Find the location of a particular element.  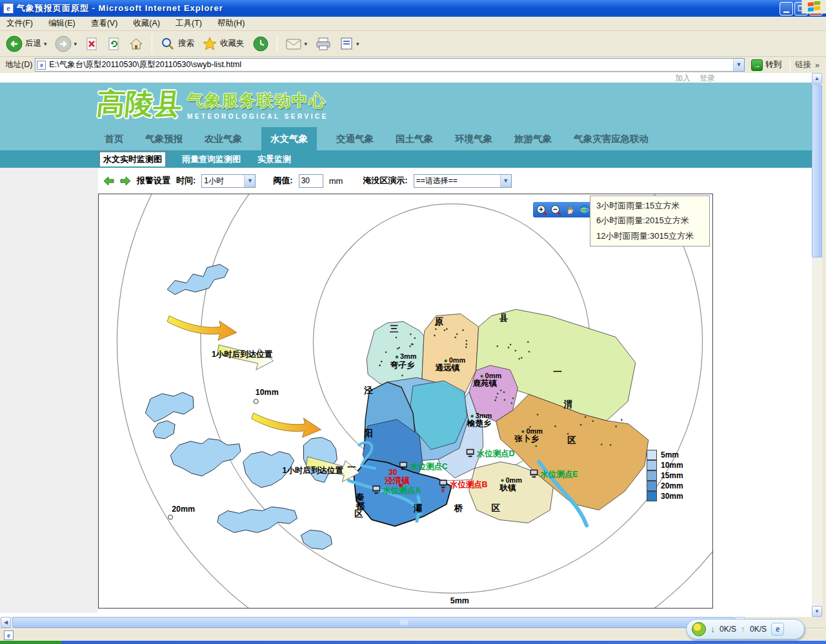

next-arrow-button is located at coordinates (125, 181).